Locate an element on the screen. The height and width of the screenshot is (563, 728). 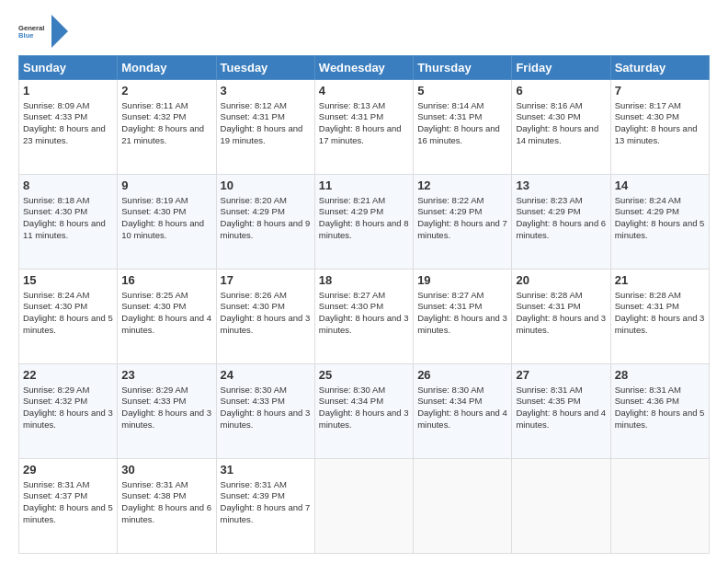
day-info-line: Sunrise: 8:26 AM is located at coordinates (266, 296).